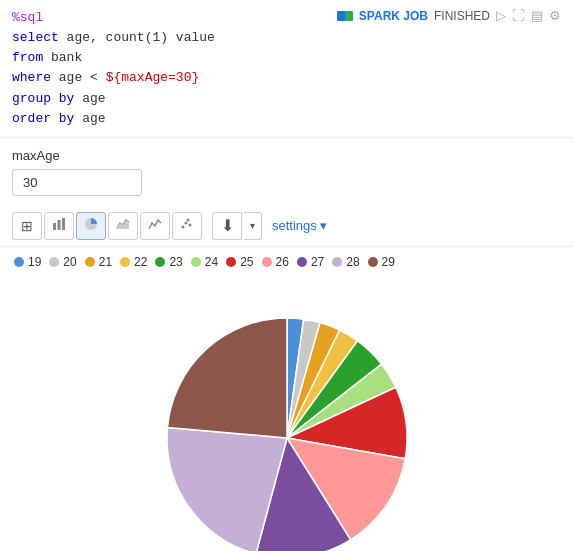 Image resolution: width=573 pixels, height=551 pixels. I want to click on code-text-6: age, so click(90, 118).